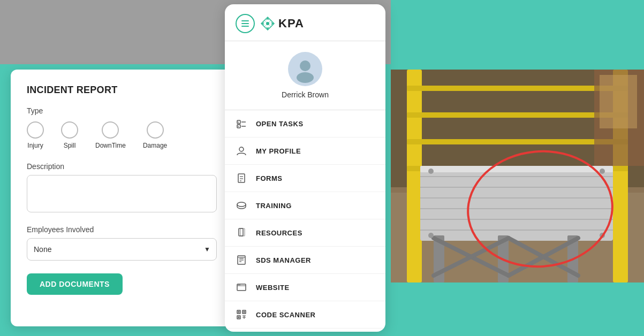  I want to click on kpa-logo-icon, so click(268, 24).